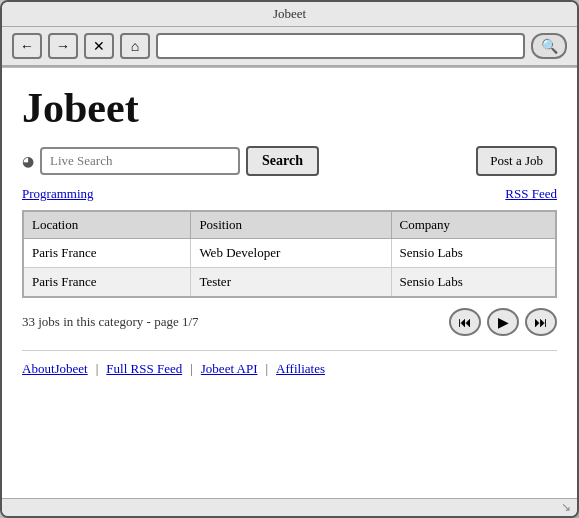  I want to click on pagination-row: 33 jobs in this category - page 1/7 ⏮ ▶ …, so click(290, 322).